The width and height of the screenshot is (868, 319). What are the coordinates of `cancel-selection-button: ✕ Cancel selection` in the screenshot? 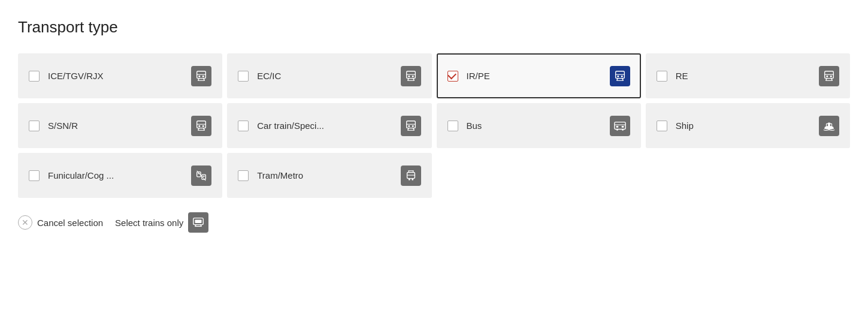 It's located at (61, 222).